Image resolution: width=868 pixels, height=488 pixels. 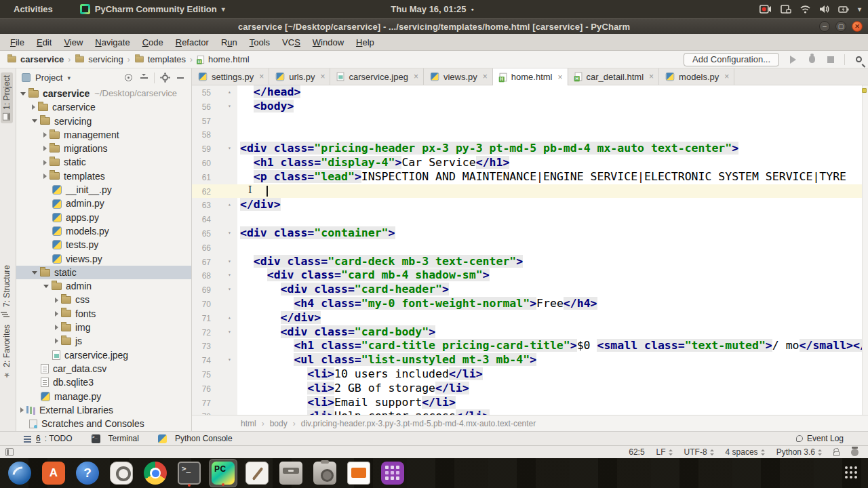 I want to click on tab-views-py: views.py×, so click(x=458, y=77).